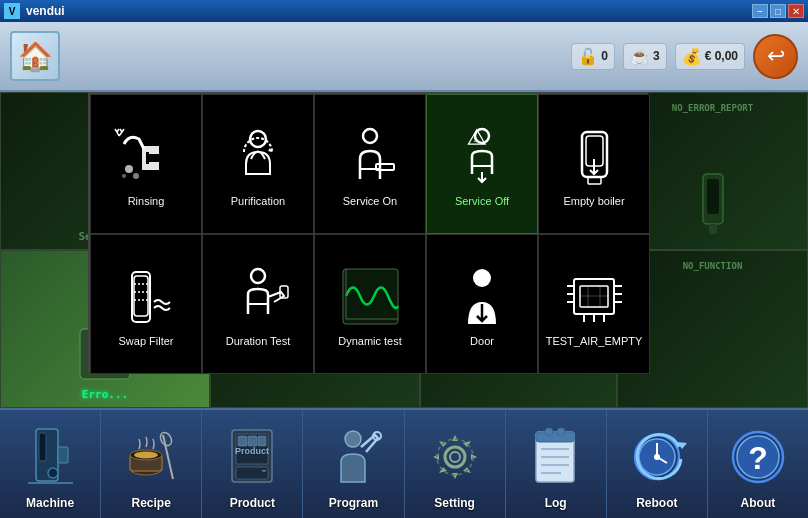  What do you see at coordinates (146, 164) in the screenshot?
I see `service-rinsing: Rinsing` at bounding box center [146, 164].